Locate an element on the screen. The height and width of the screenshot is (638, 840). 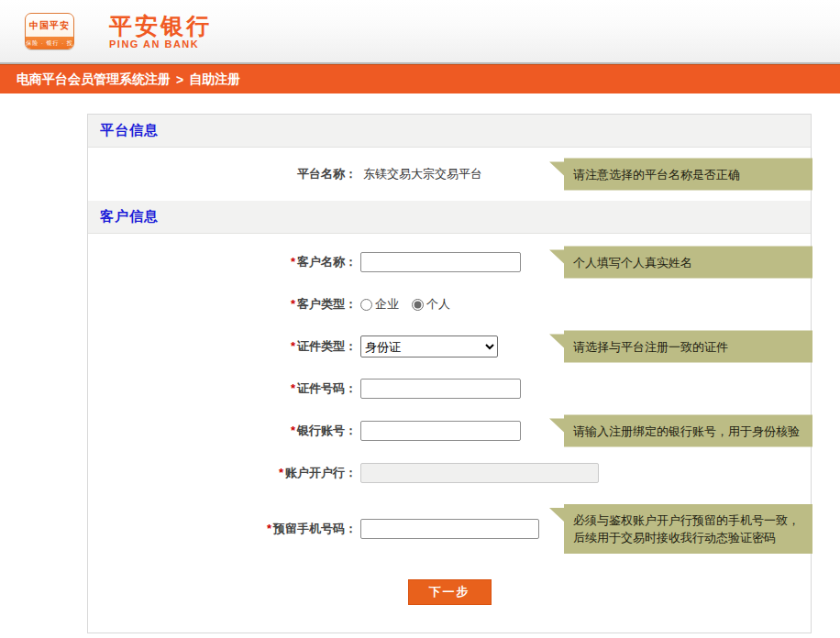
customer-type-option-personal: 个人 is located at coordinates (431, 304).